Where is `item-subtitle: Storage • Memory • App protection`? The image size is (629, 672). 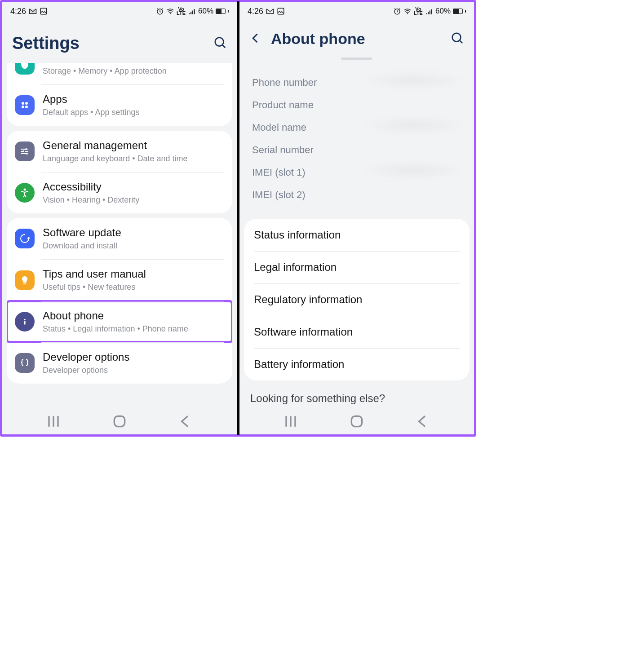
item-subtitle: Storage • Memory • App protection is located at coordinates (133, 71).